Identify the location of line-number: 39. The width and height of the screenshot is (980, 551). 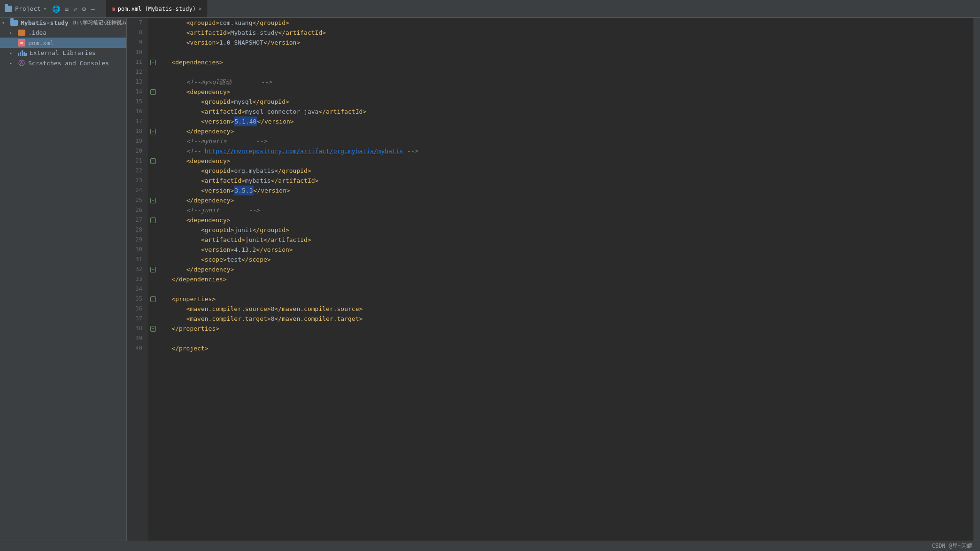
(136, 338).